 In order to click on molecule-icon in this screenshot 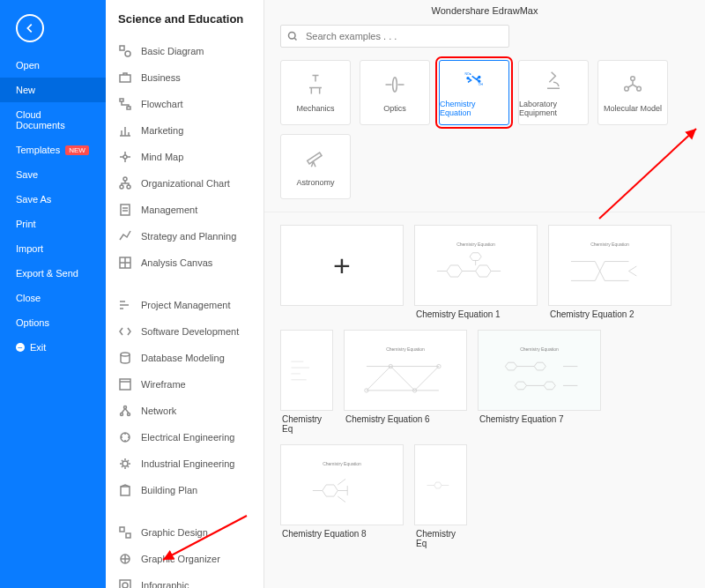, I will do `click(633, 85)`.